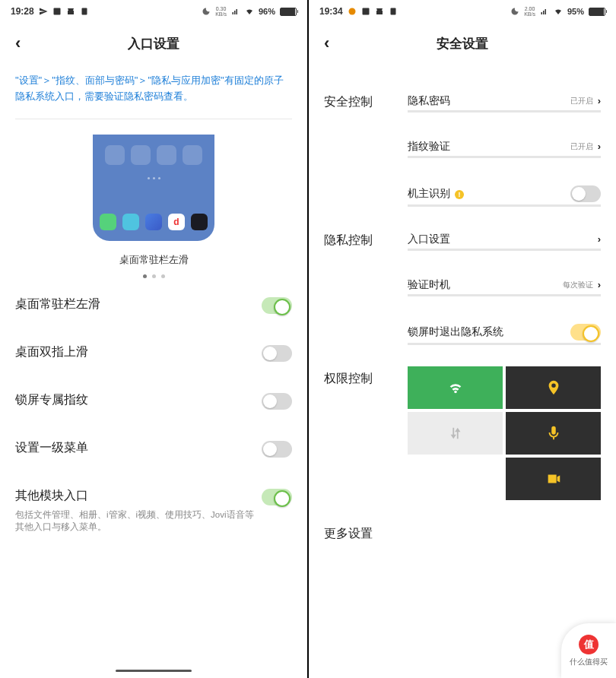  I want to click on watermark-text: 什么值得买, so click(589, 662).